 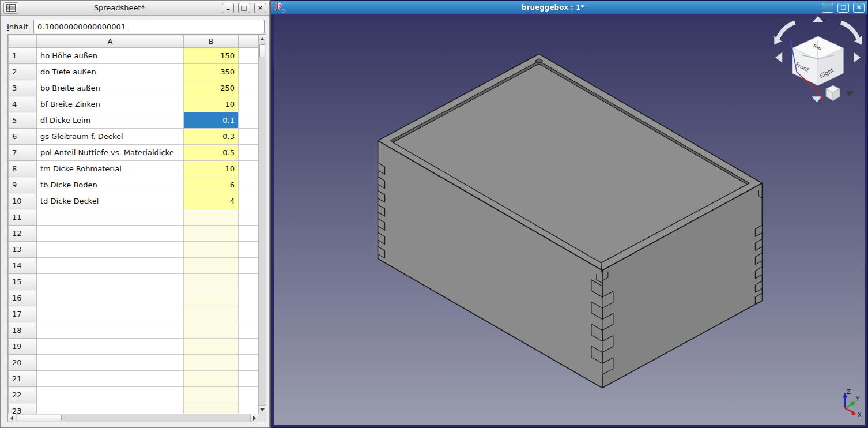 I want to click on cell-a: tm Dicke Rohmaterial, so click(x=111, y=169).